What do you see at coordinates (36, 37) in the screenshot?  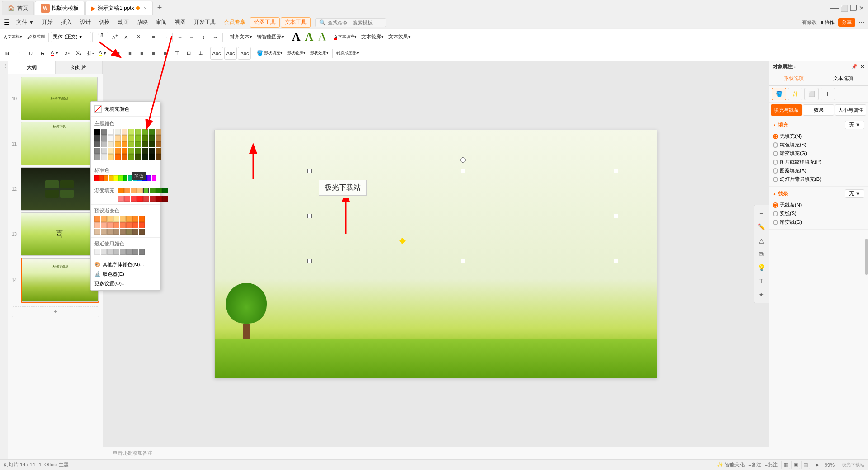 I see `format-btn: 🖌 格式刷` at bounding box center [36, 37].